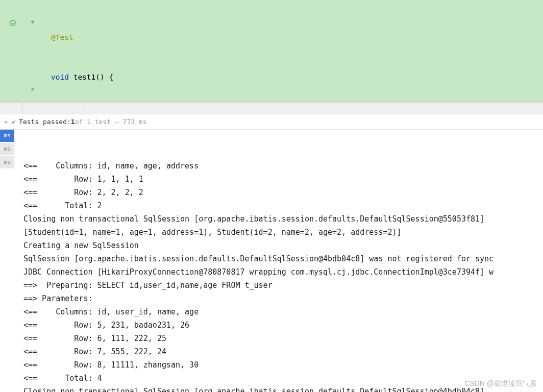 This screenshot has width=543, height=392. What do you see at coordinates (14, 121) in the screenshot?
I see `check-icon: ✔` at bounding box center [14, 121].